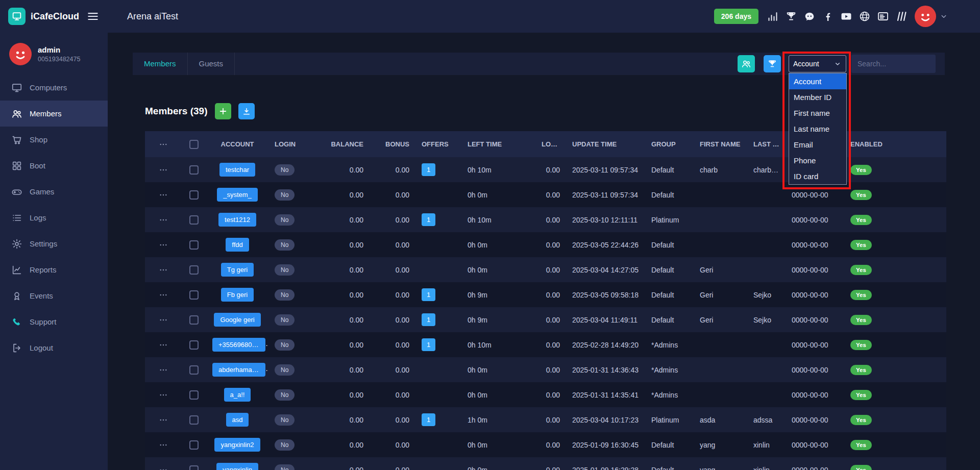  Describe the element at coordinates (54, 296) in the screenshot. I see `sidebar-item-events: Events` at that location.